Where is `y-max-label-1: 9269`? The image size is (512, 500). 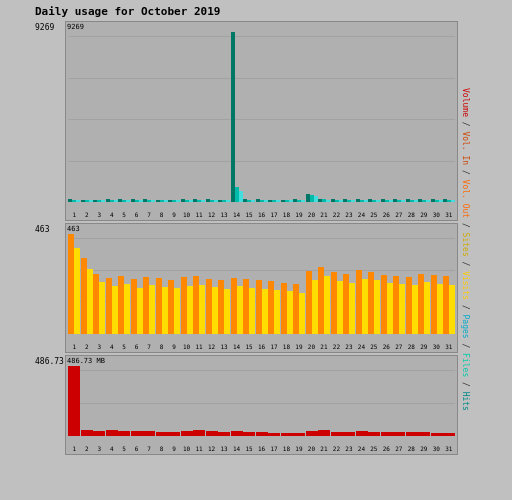 y-max-label-1: 9269 is located at coordinates (76, 27).